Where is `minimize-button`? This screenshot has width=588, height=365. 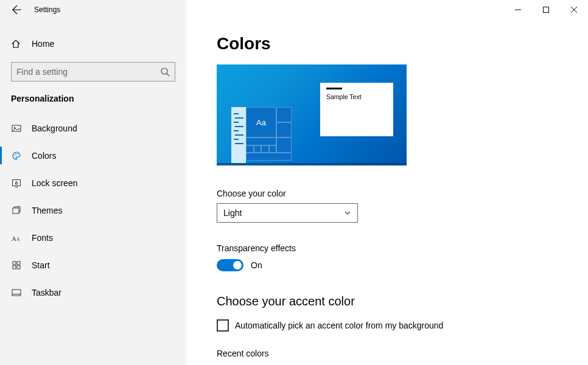 minimize-button is located at coordinates (518, 10).